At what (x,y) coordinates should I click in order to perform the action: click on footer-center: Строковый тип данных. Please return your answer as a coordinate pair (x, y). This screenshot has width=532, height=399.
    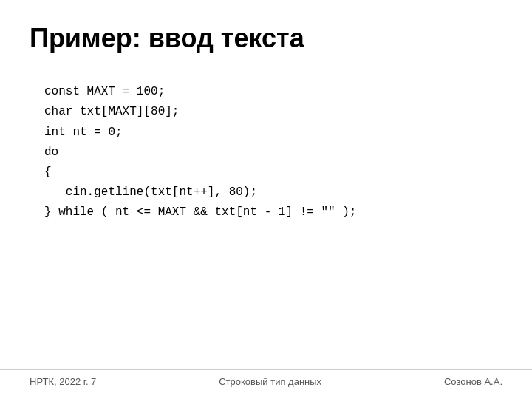
    Looking at the image, I should click on (270, 381).